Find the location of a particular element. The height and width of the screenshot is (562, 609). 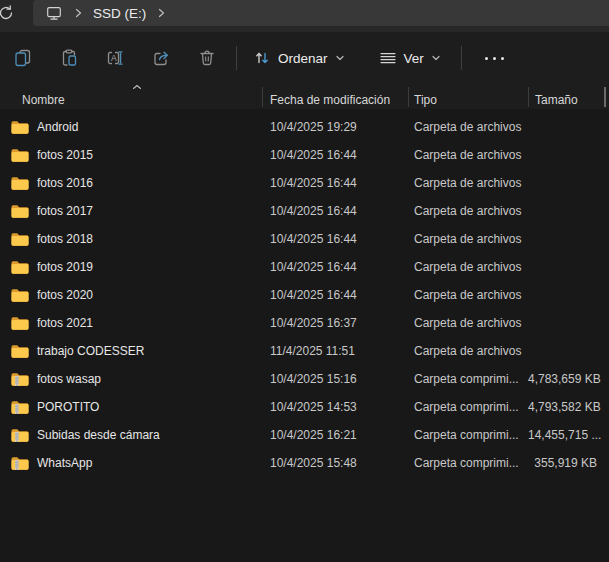

command-bar: A is located at coordinates (304, 58).